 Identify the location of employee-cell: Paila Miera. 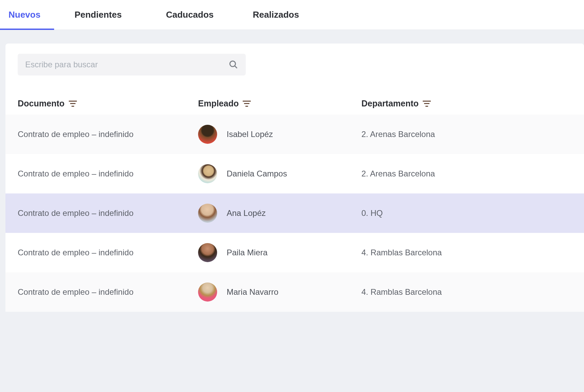
(280, 253).